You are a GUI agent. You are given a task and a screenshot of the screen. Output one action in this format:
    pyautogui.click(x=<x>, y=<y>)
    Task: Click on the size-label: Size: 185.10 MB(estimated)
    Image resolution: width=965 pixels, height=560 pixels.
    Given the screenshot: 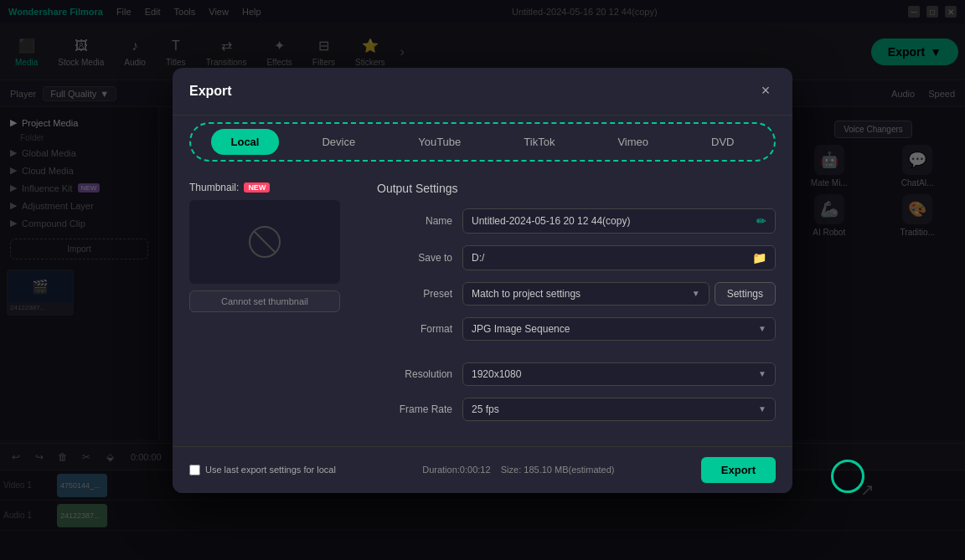 What is the action you would take?
    pyautogui.click(x=558, y=470)
    